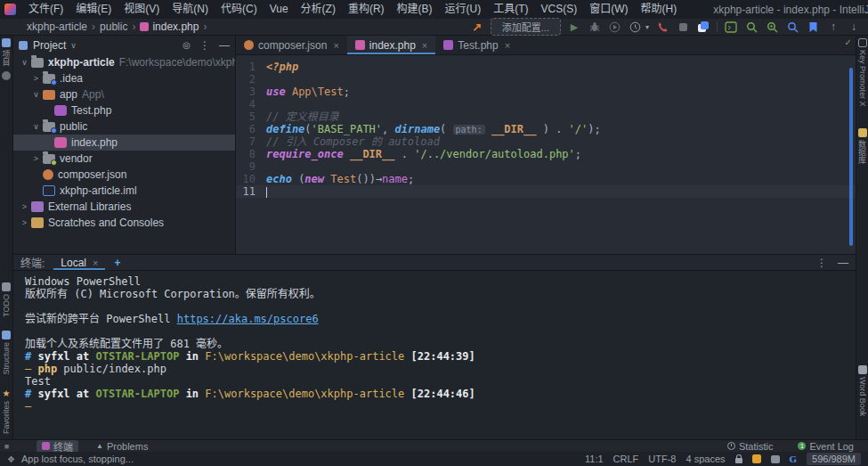  I want to click on attach-debugger-button, so click(662, 27).